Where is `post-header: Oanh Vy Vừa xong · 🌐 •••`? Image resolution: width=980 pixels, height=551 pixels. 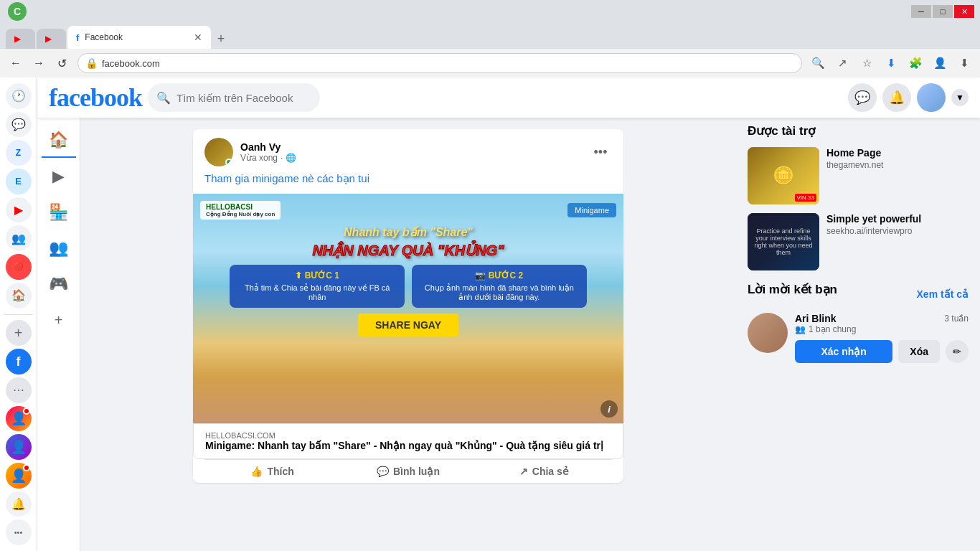
post-header: Oanh Vy Vừa xong · 🌐 ••• is located at coordinates (408, 151).